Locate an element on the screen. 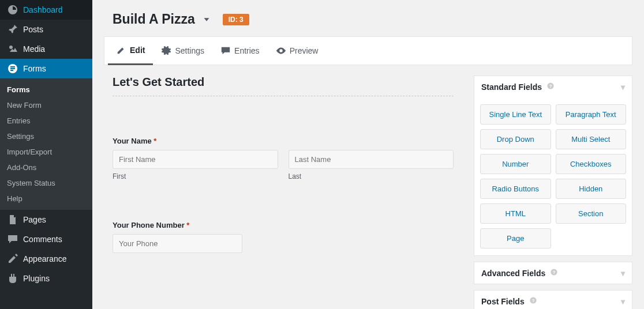 The height and width of the screenshot is (309, 644). appearance-icon is located at coordinates (13, 259).